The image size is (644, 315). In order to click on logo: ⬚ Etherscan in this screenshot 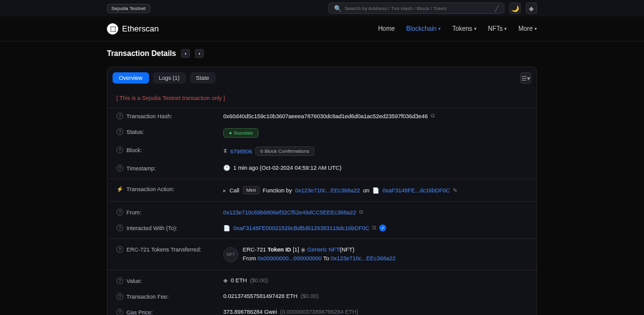, I will do `click(133, 29)`.